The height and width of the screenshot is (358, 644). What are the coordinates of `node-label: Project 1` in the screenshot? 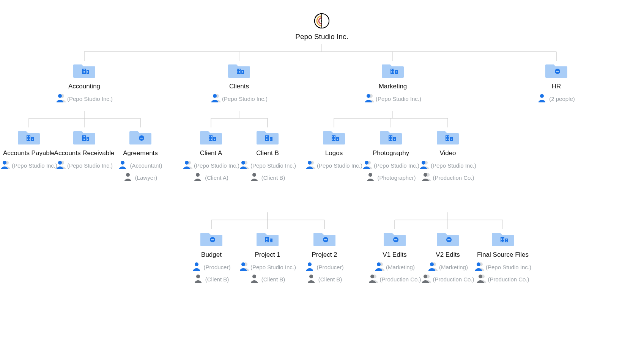 It's located at (268, 255).